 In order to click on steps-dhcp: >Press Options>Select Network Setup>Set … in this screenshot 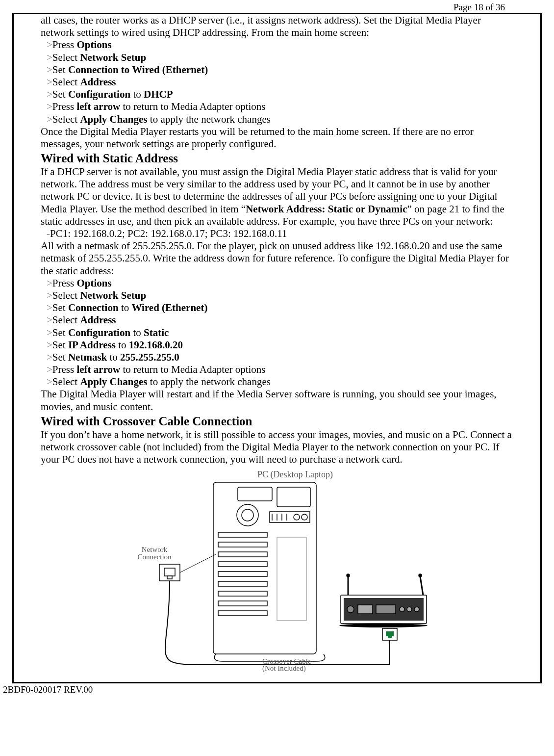, I will do `click(277, 82)`.